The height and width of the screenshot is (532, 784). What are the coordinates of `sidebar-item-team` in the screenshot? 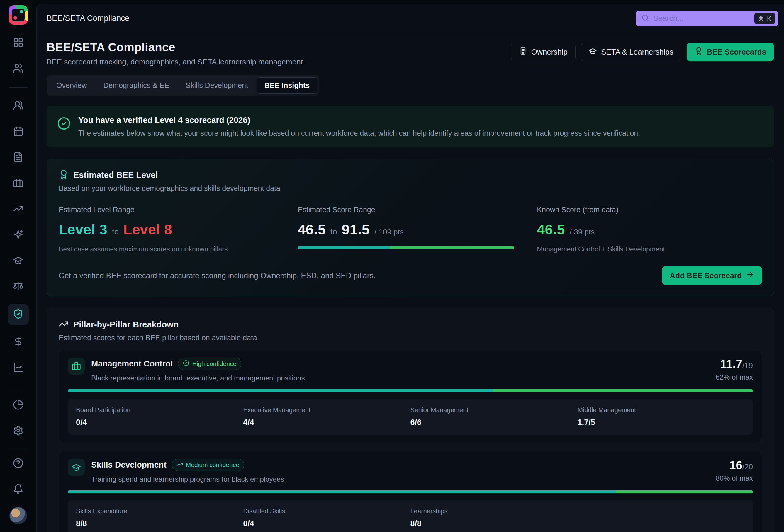 It's located at (18, 69).